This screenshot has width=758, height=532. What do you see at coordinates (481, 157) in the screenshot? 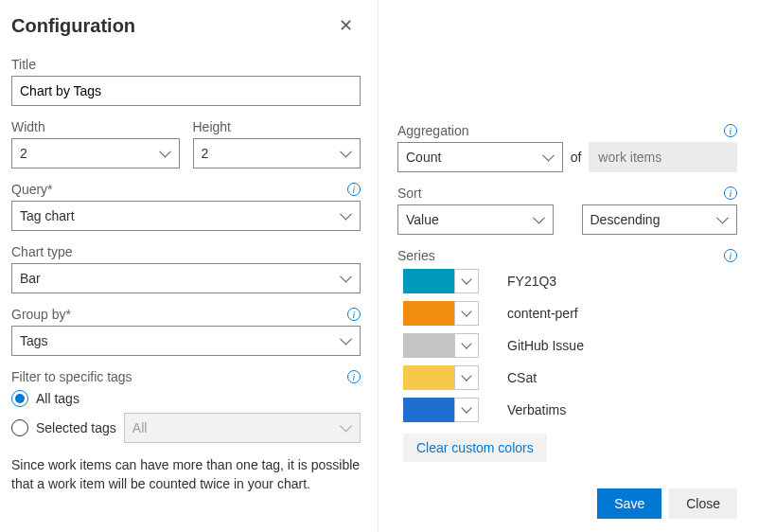
I see `aggregation-select: Count` at bounding box center [481, 157].